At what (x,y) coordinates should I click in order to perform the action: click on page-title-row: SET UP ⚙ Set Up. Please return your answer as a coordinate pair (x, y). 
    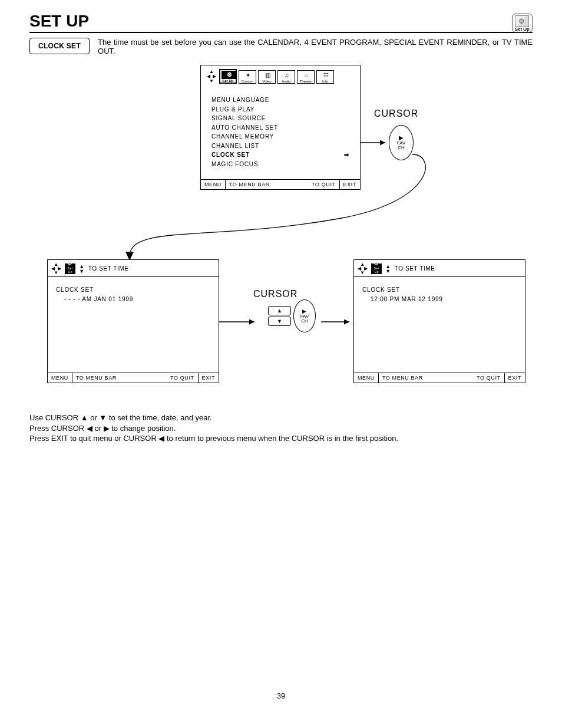
    Looking at the image, I should click on (281, 22).